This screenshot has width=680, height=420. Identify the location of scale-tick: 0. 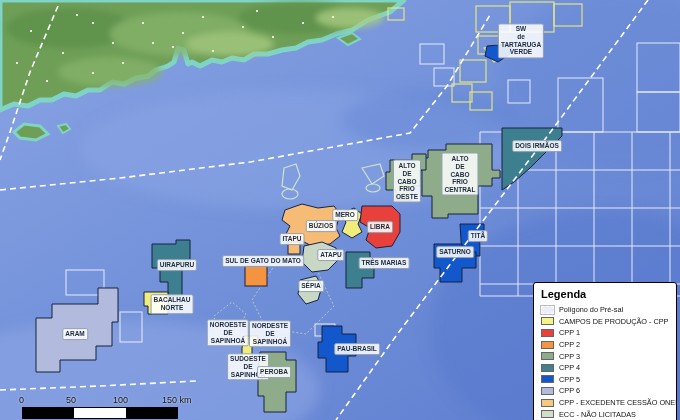
(22, 400).